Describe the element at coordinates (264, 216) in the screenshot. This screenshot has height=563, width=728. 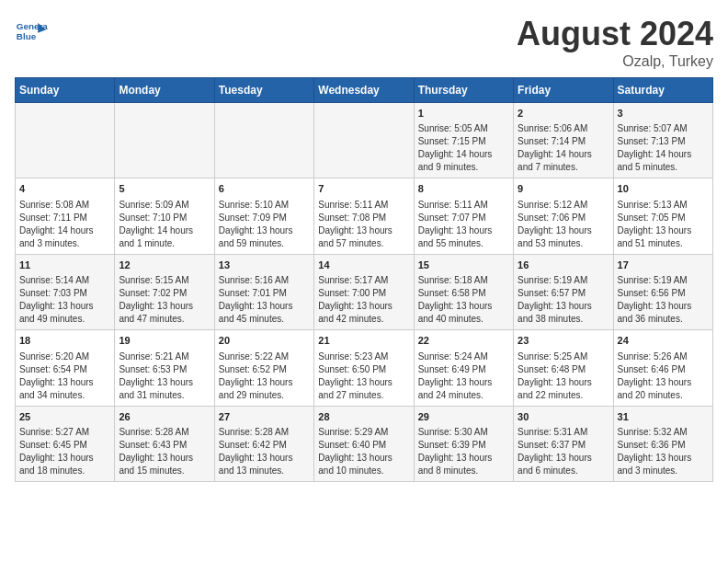
I see `calendar-cell: 6Sunrise: 5:10 AM Sunset: 7:09 PM Daylig…` at that location.